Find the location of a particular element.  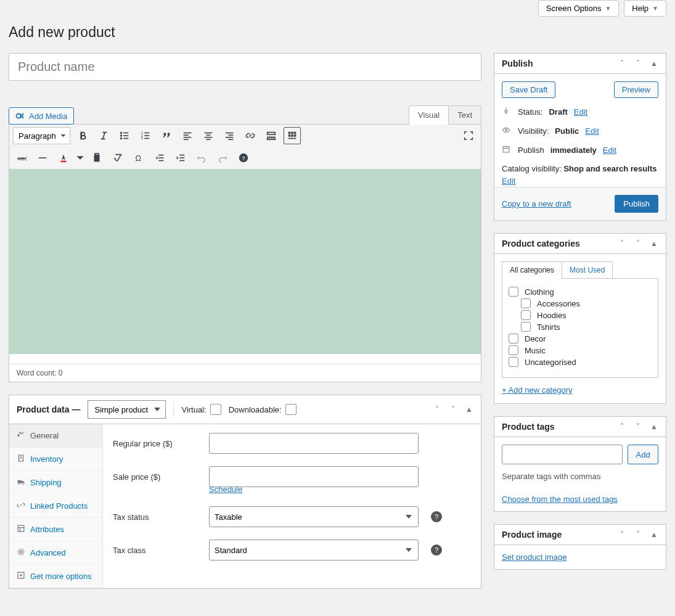

align-left-button is located at coordinates (187, 136).